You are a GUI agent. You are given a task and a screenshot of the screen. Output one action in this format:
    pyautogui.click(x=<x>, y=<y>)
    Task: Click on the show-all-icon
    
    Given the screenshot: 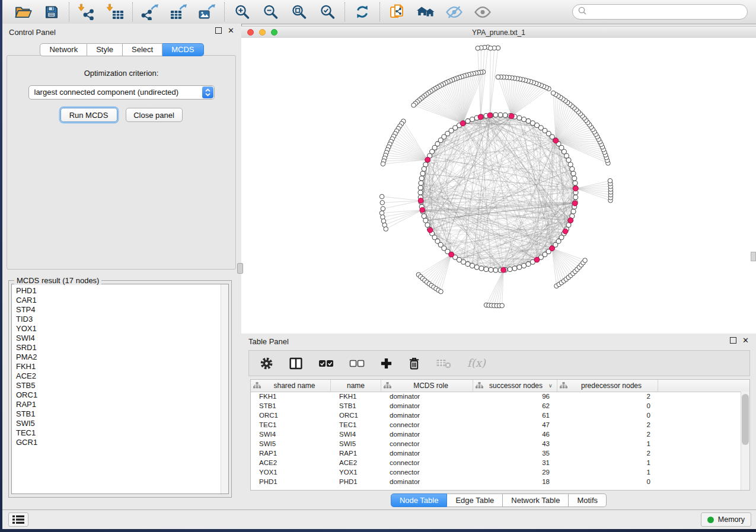 What is the action you would take?
    pyautogui.click(x=483, y=12)
    